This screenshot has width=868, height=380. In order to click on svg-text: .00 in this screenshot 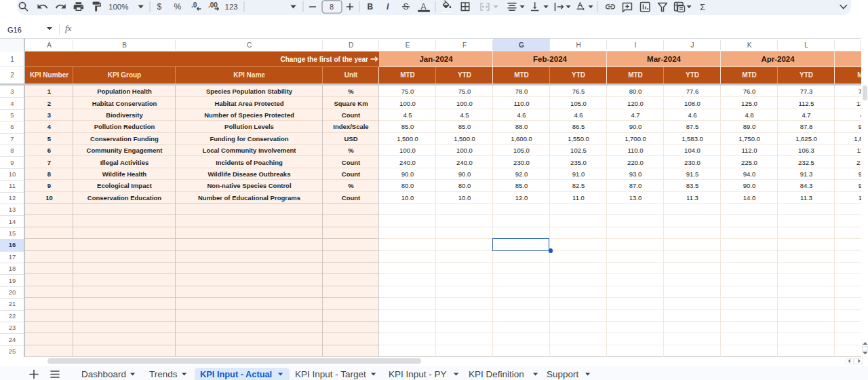, I will do `click(213, 5)`.